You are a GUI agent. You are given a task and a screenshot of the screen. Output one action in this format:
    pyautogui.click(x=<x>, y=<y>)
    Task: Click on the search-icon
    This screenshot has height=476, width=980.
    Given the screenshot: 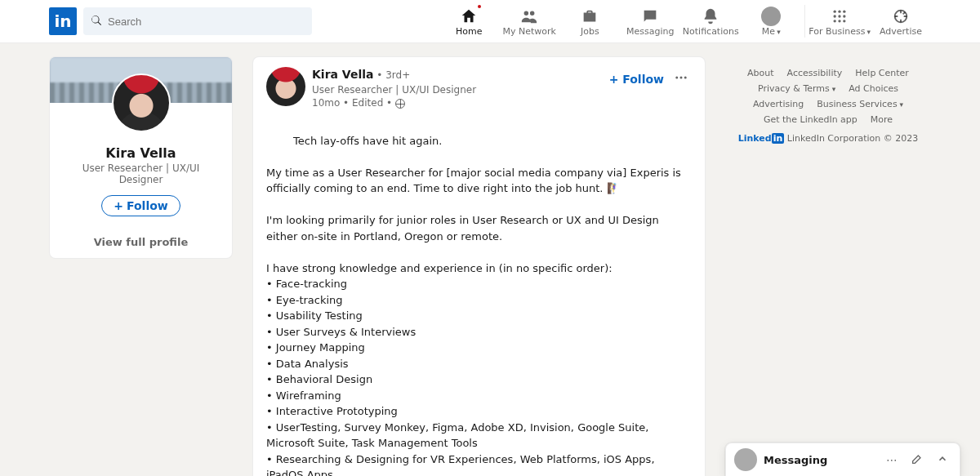 What is the action you would take?
    pyautogui.click(x=99, y=21)
    